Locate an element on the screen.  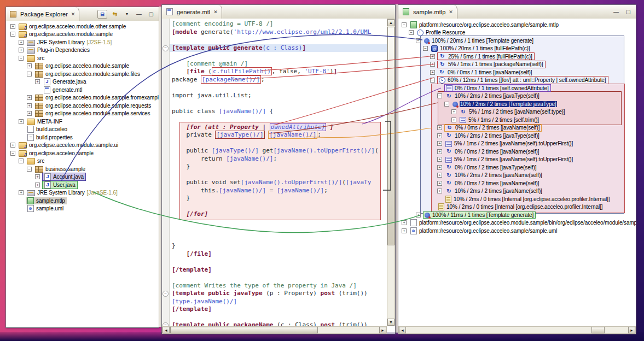
collapse-all-icon: ⊟ is located at coordinates (102, 14).